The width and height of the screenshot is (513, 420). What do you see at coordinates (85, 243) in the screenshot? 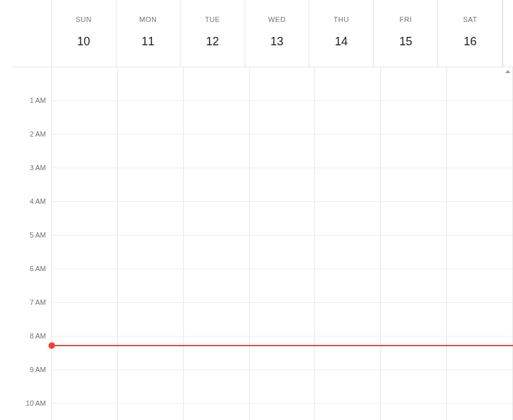
I see `day-column-sun` at bounding box center [85, 243].